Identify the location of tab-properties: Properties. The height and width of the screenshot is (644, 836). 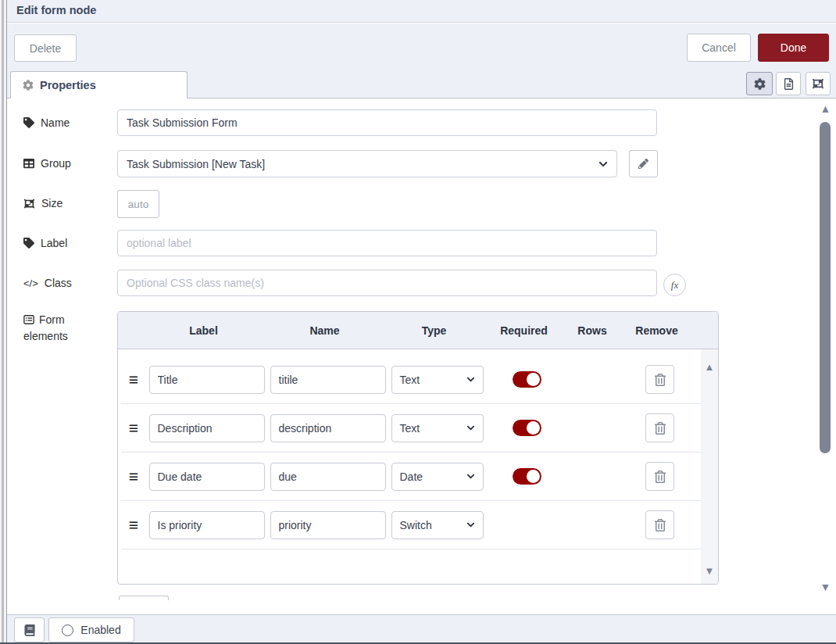
(98, 84).